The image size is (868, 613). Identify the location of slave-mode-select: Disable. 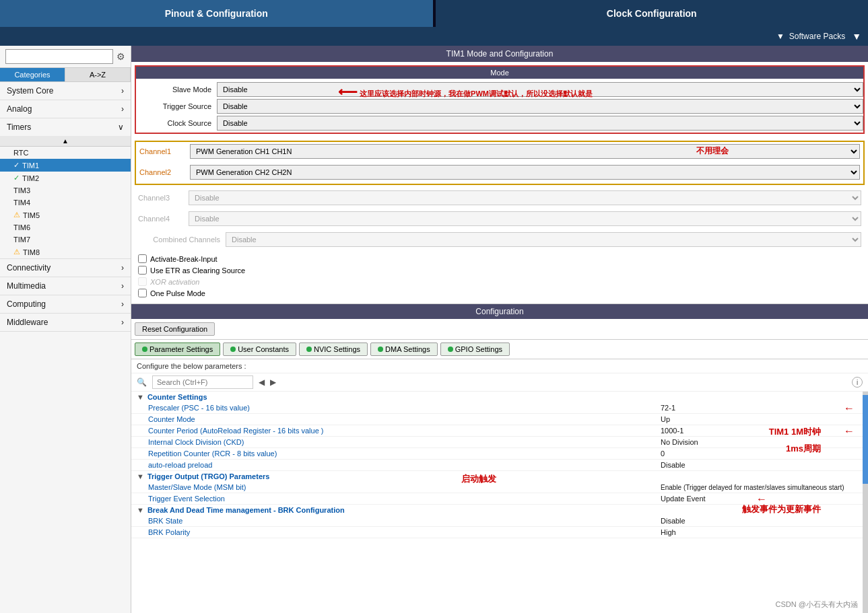
(540, 89).